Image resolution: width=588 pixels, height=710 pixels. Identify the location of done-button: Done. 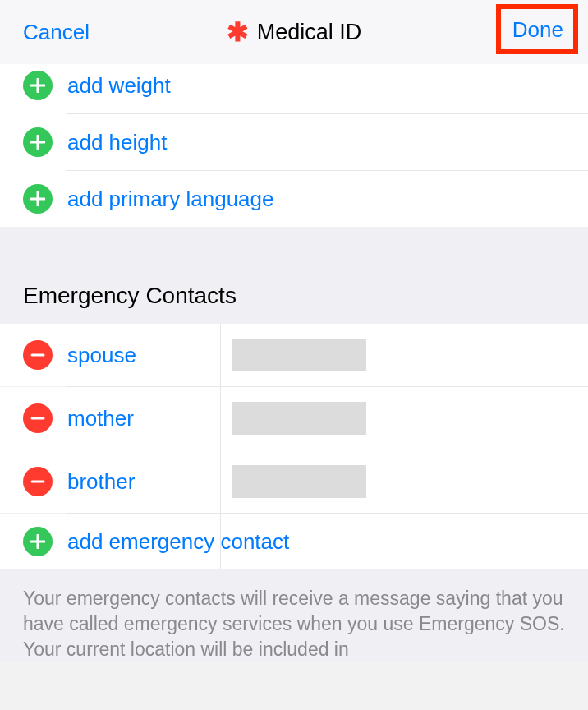
(538, 30).